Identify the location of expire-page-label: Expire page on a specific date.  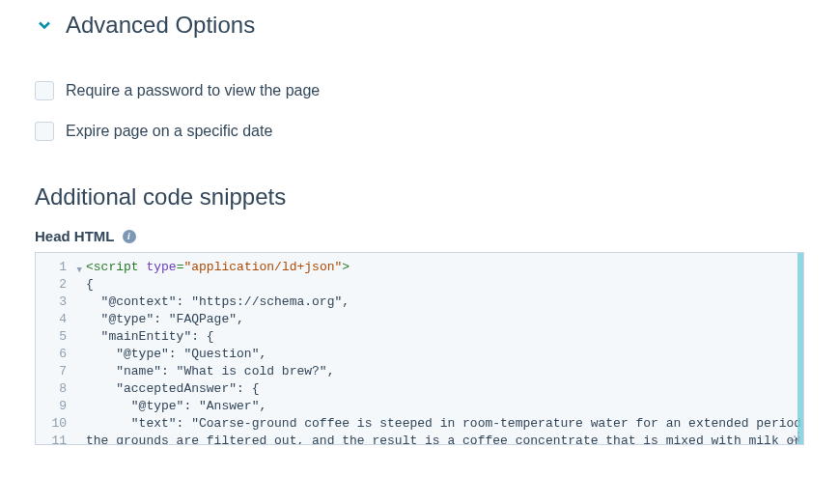
(169, 131).